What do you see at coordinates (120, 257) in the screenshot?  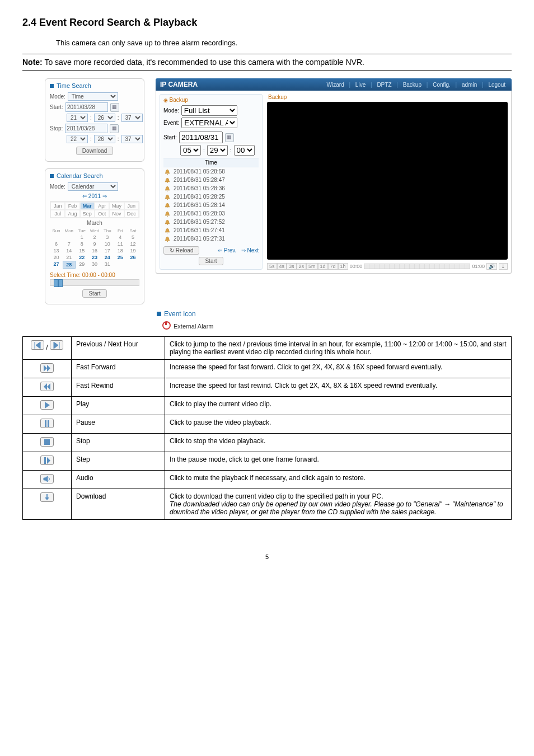 I see `day-cell: 25` at bounding box center [120, 257].